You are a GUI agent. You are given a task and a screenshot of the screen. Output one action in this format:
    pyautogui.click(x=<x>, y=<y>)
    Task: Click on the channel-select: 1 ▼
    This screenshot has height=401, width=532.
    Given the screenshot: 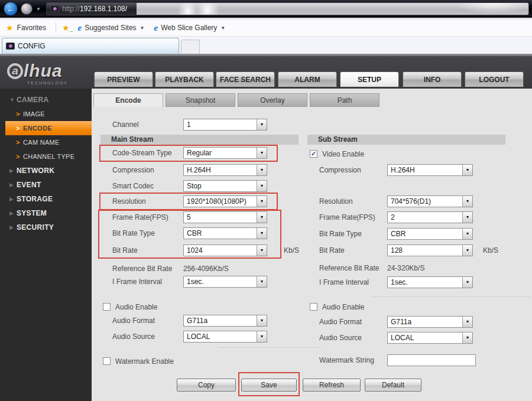 What is the action you would take?
    pyautogui.click(x=225, y=125)
    